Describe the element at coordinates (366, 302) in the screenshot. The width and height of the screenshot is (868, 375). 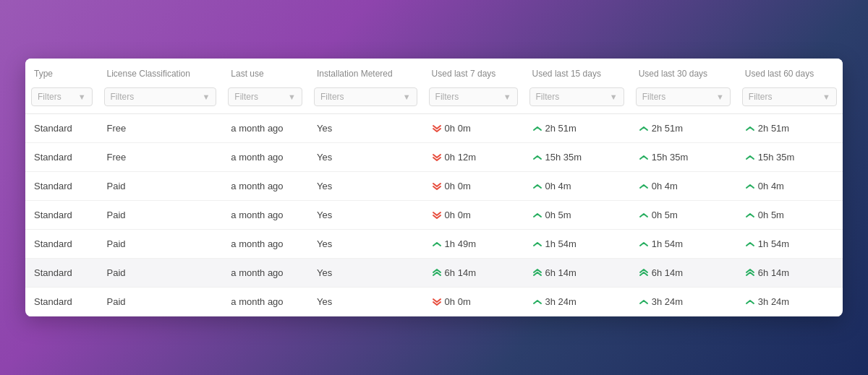
I see `cell-metered: Yes` at that location.